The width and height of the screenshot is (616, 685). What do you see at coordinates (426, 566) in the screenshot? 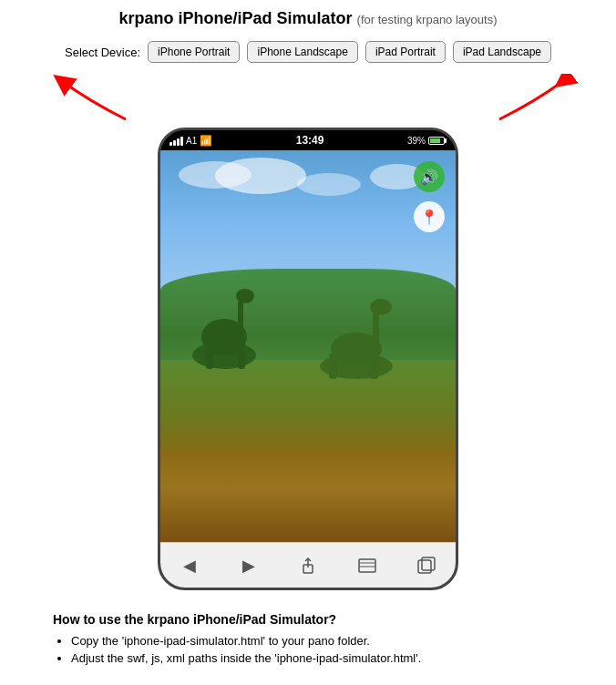
I see `nav-tabs-button` at bounding box center [426, 566].